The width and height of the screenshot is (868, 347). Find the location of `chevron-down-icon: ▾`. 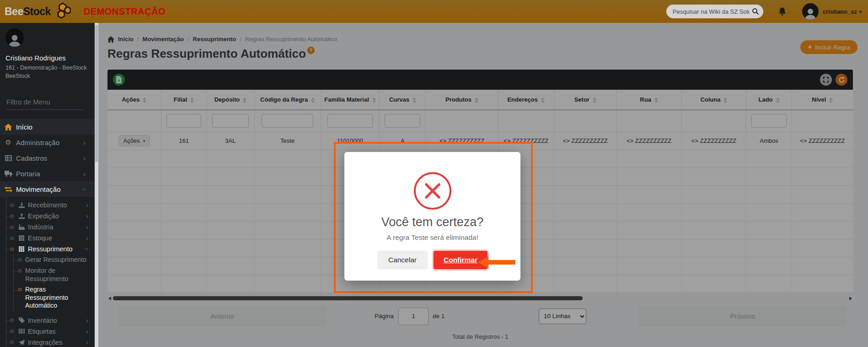

chevron-down-icon: ▾ is located at coordinates (861, 12).